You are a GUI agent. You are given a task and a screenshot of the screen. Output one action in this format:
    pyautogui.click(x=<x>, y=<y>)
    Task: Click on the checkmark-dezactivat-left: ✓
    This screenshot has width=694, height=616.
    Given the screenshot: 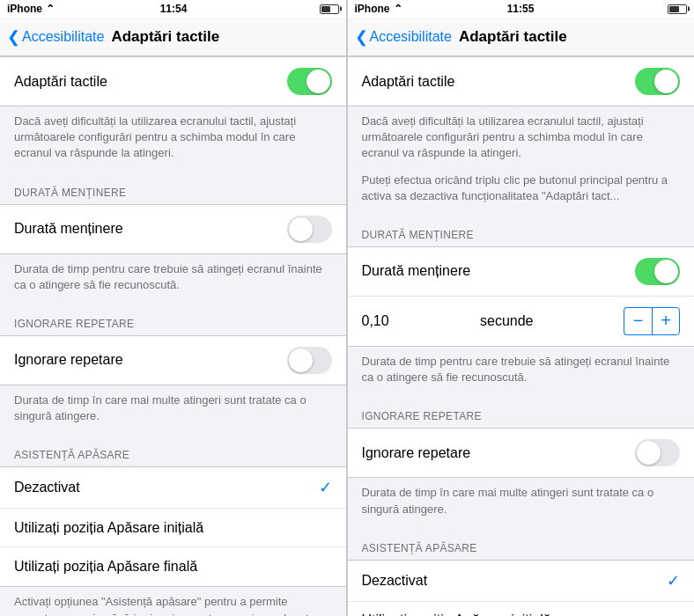 What is the action you would take?
    pyautogui.click(x=326, y=488)
    